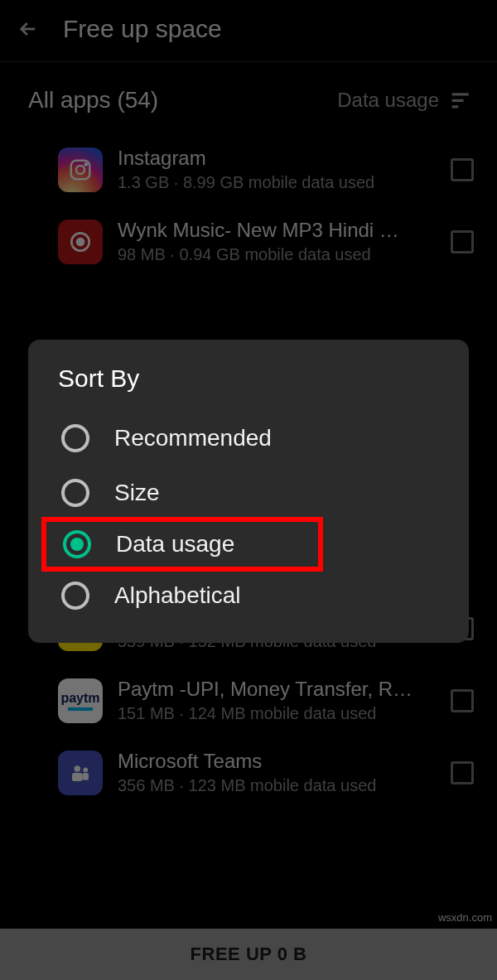 This screenshot has height=980, width=497. Describe the element at coordinates (177, 596) in the screenshot. I see `option-label: Alphabetical` at that location.